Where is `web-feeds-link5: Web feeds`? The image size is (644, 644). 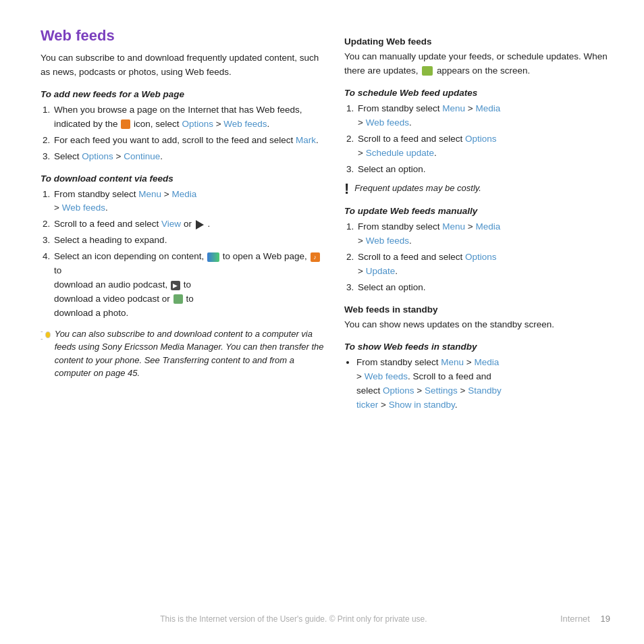
web-feeds-link5: Web feeds is located at coordinates (386, 377).